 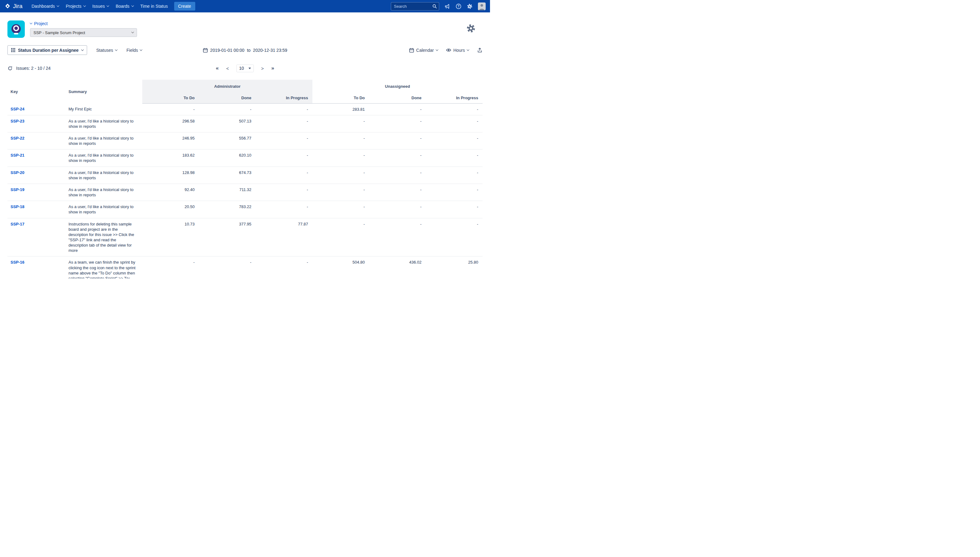 What do you see at coordinates (122, 6) in the screenshot?
I see `nav-item-label: Boards` at bounding box center [122, 6].